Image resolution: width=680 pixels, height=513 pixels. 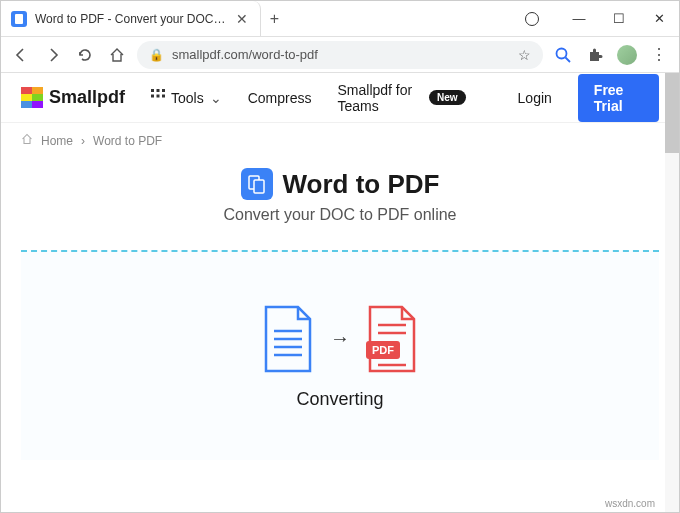 What do you see at coordinates (672, 293) in the screenshot?
I see `scrollbar` at bounding box center [672, 293].